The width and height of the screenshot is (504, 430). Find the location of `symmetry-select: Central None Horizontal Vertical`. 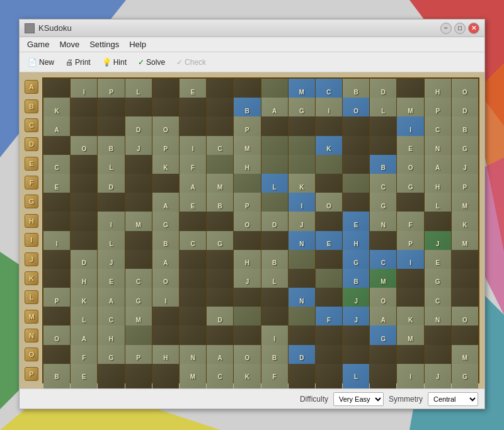

symmetry-select: Central None Horizontal Vertical is located at coordinates (453, 399).